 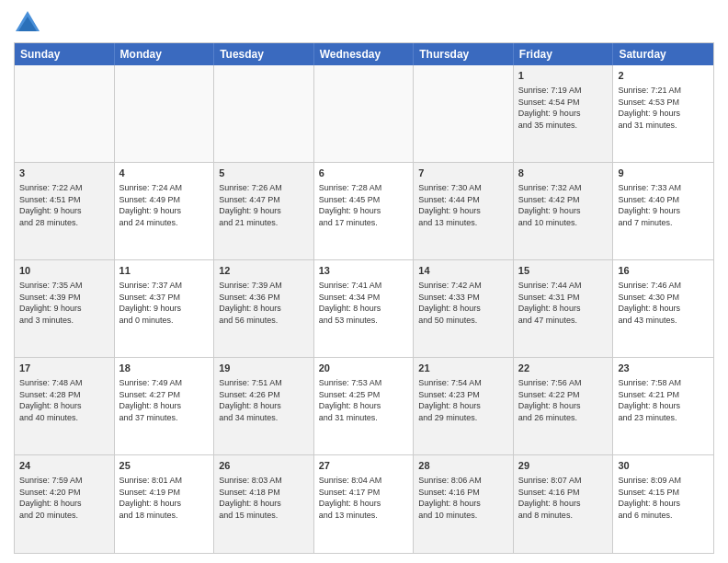 What do you see at coordinates (563, 270) in the screenshot?
I see `day-number: 15` at bounding box center [563, 270].